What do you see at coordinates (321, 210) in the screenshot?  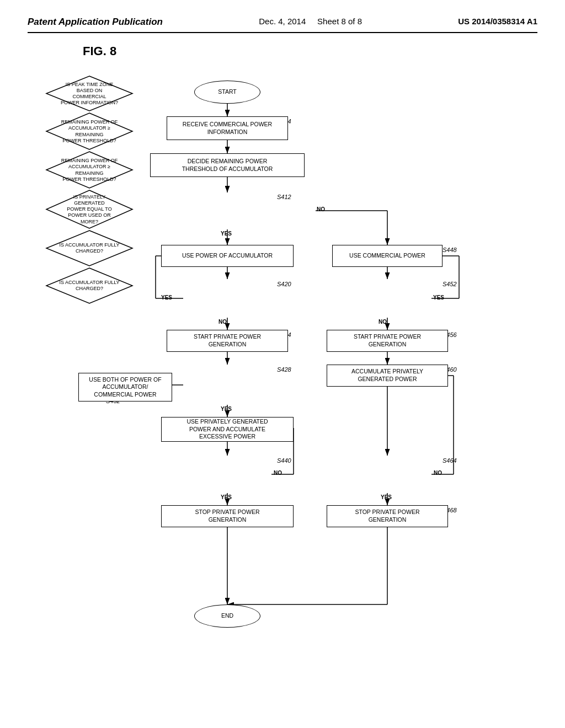 I see `s412-no: NO` at bounding box center [321, 210].